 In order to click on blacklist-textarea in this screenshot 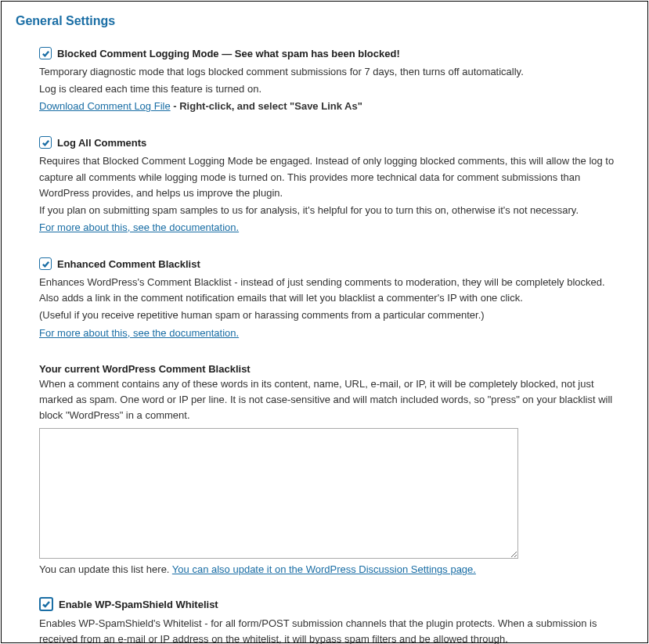, I will do `click(279, 493)`.